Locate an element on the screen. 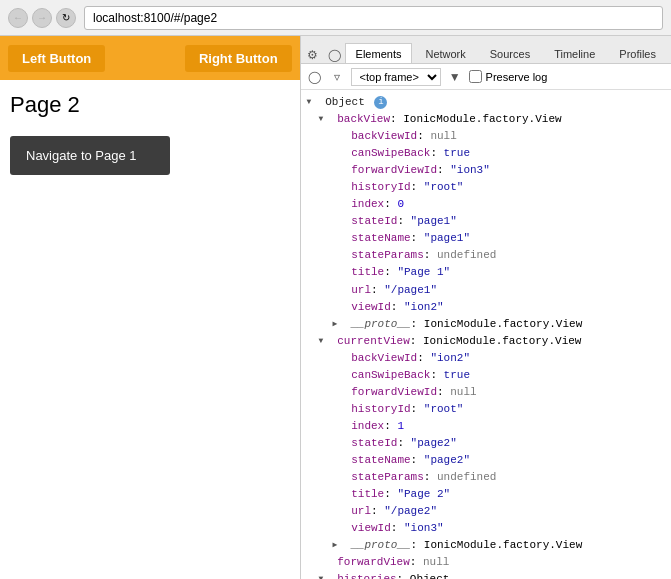 The image size is (671, 579). forward-view-id-1-key: forwardViewId is located at coordinates (394, 170).